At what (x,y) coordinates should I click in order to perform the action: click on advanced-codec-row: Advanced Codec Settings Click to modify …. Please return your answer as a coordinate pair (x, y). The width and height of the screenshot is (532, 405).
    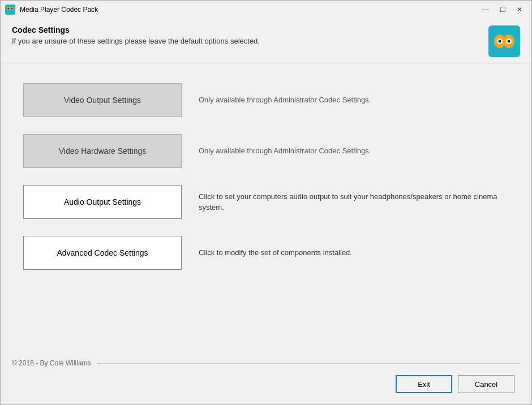
    Looking at the image, I should click on (266, 253).